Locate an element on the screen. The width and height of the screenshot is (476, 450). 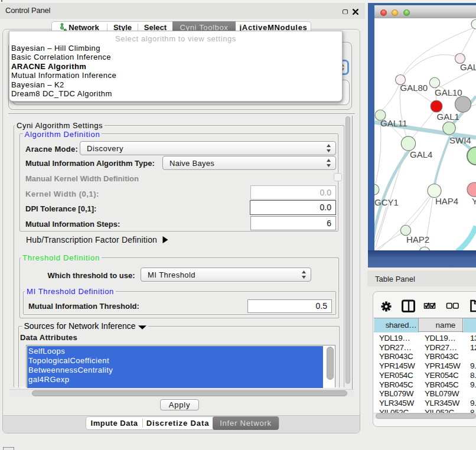
svg-text: HAP2 is located at coordinates (418, 240).